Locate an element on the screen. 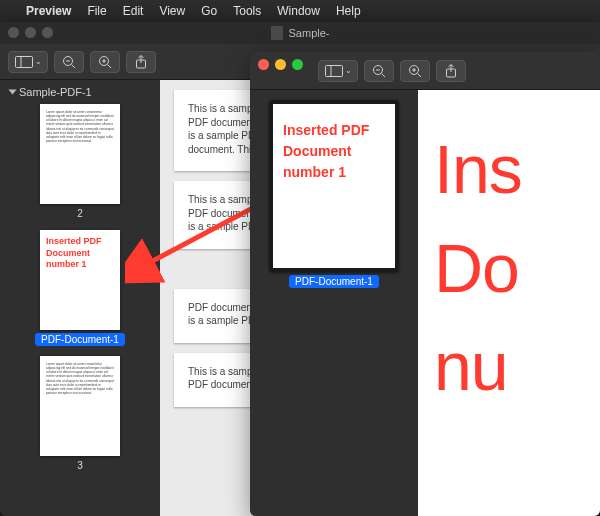 Image resolution: width=600 pixels, height=516 pixels. page-number: 2 is located at coordinates (80, 214).